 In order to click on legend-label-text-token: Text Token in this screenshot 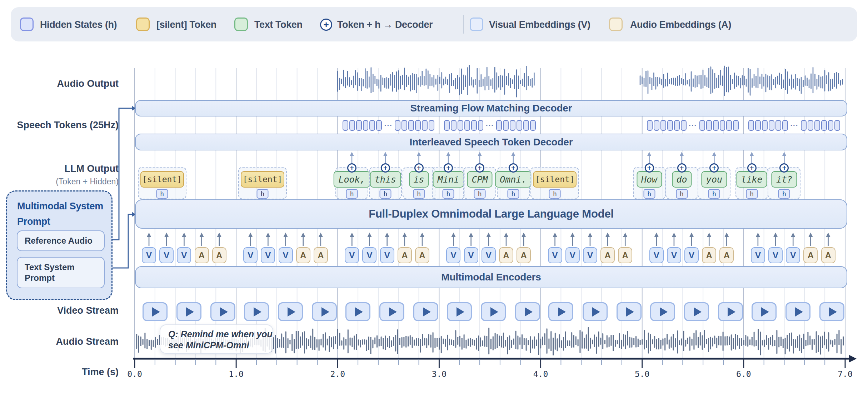, I will do `click(279, 25)`.